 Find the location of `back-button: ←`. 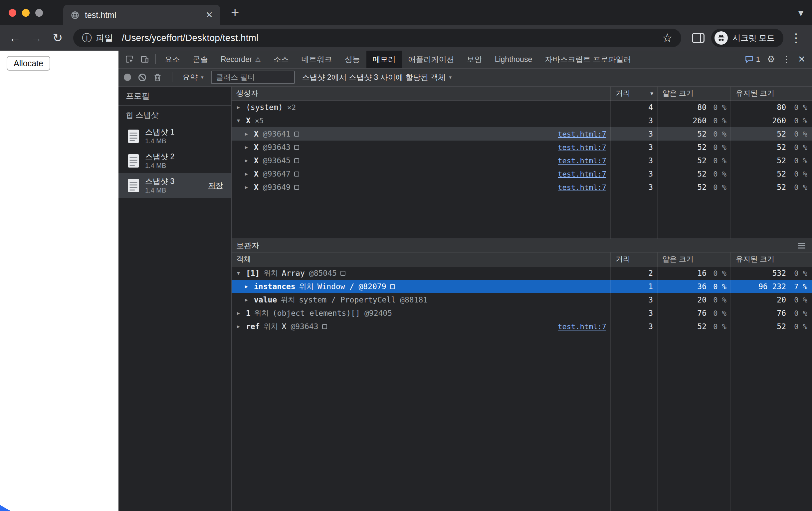

back-button: ← is located at coordinates (15, 38).